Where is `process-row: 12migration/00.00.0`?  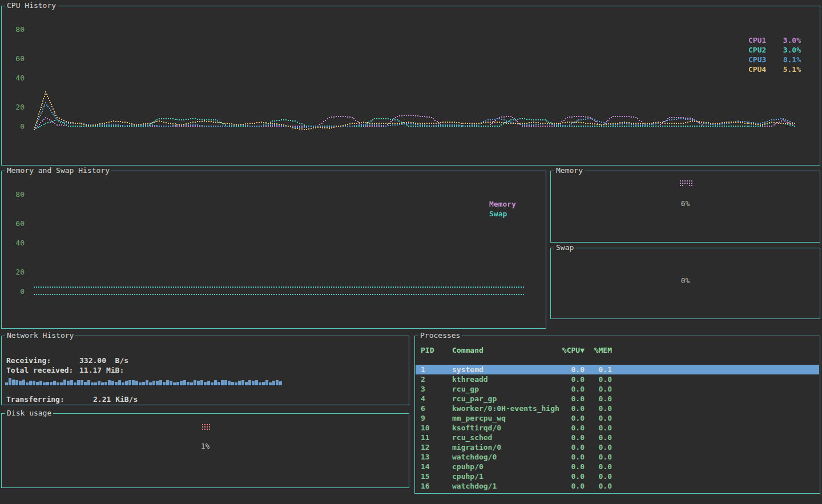
process-row: 12migration/00.00.0 is located at coordinates (618, 447).